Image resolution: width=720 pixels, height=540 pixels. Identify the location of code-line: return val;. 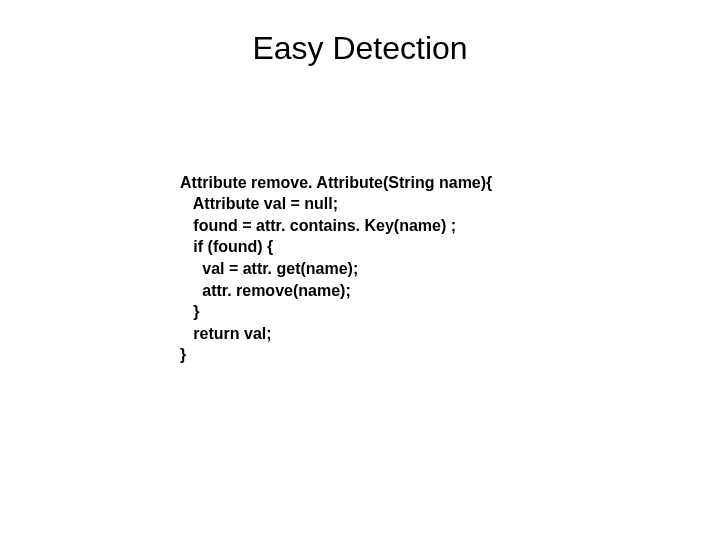
(226, 334).